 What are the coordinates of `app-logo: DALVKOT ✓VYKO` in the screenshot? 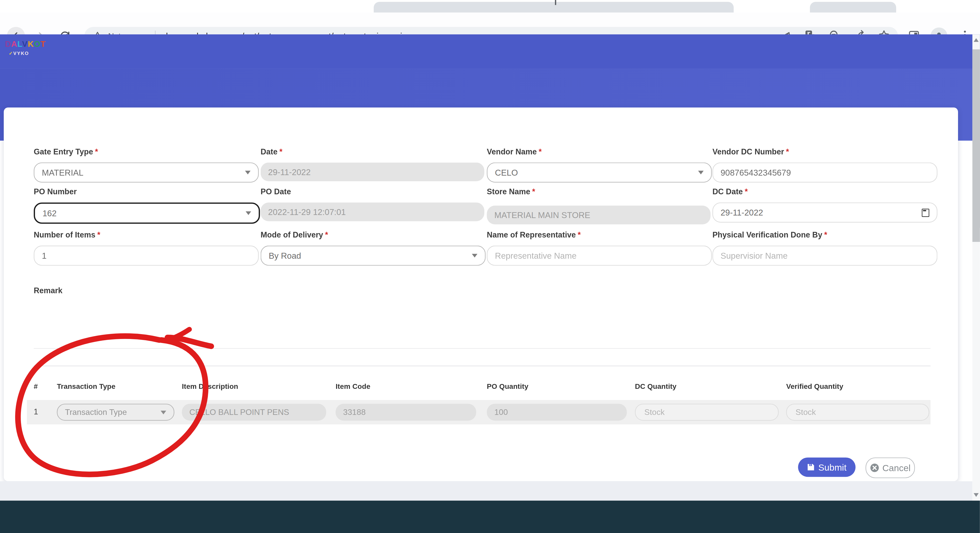 It's located at (22, 51).